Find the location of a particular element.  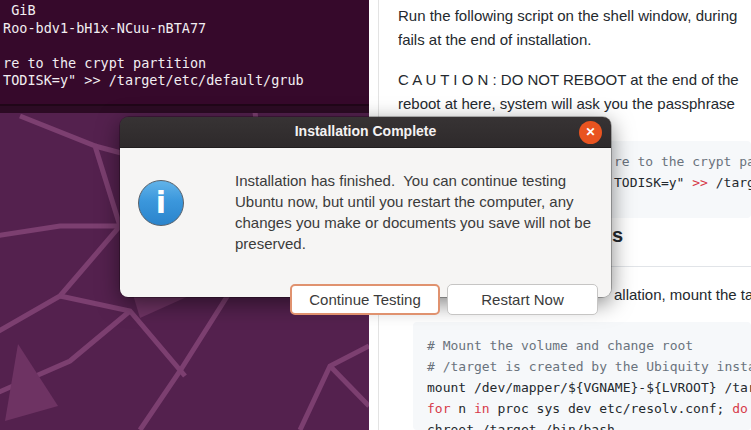

terminal-shadow is located at coordinates (184, 110).